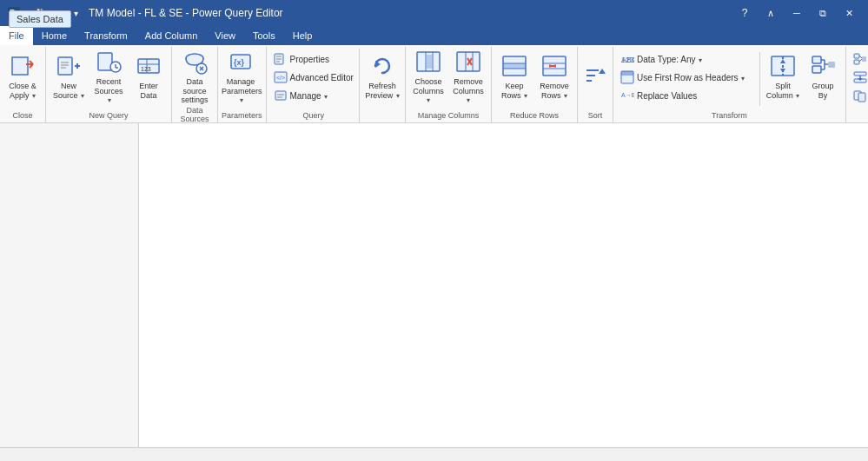  What do you see at coordinates (797, 13) in the screenshot?
I see `window-controls: ? ∧ ─ ⧉ ✕` at bounding box center [797, 13].